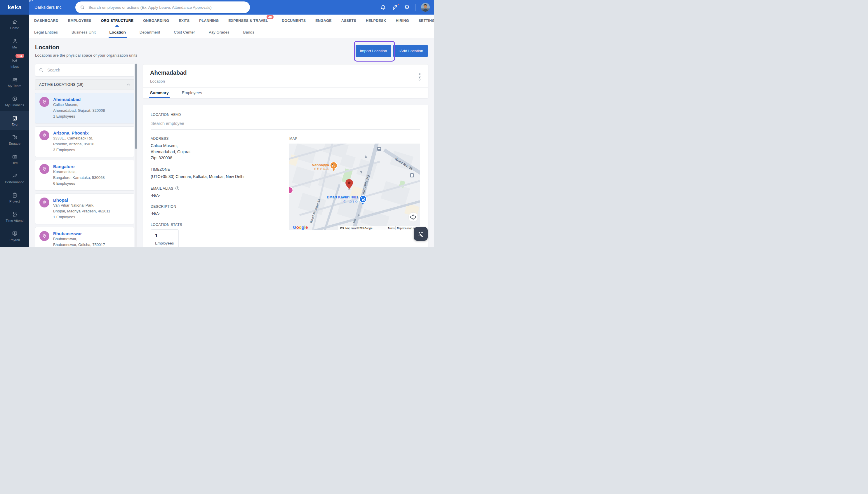 The height and width of the screenshot is (494, 868). What do you see at coordinates (294, 21) in the screenshot?
I see `nav-documents: DOCUMENTS` at bounding box center [294, 21].